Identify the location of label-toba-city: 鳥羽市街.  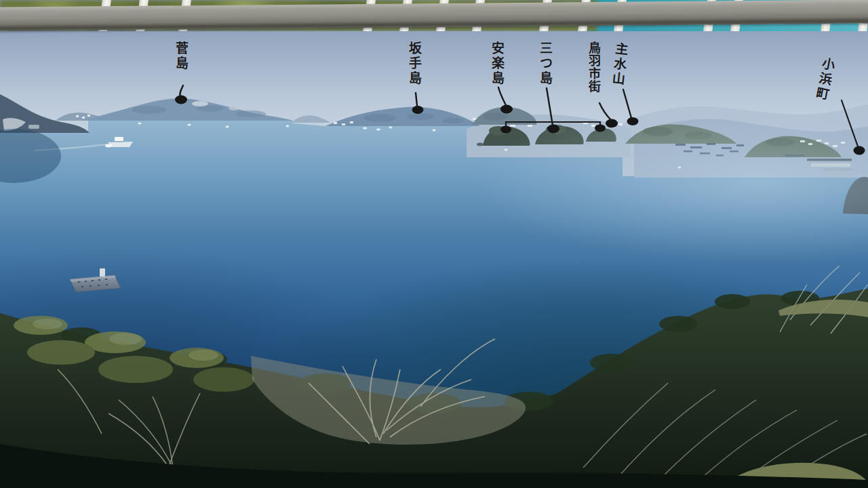
(593, 67).